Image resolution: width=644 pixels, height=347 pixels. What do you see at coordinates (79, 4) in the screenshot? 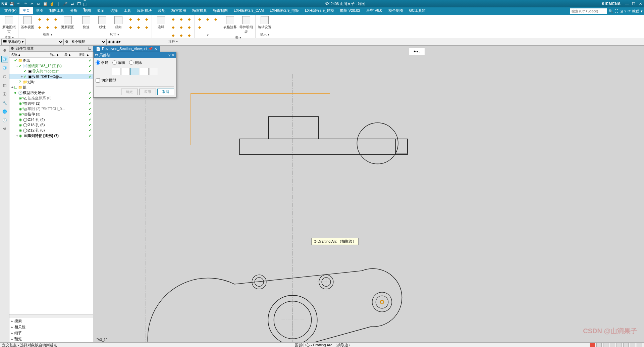
I see `window-icon: 🗔` at bounding box center [79, 4].